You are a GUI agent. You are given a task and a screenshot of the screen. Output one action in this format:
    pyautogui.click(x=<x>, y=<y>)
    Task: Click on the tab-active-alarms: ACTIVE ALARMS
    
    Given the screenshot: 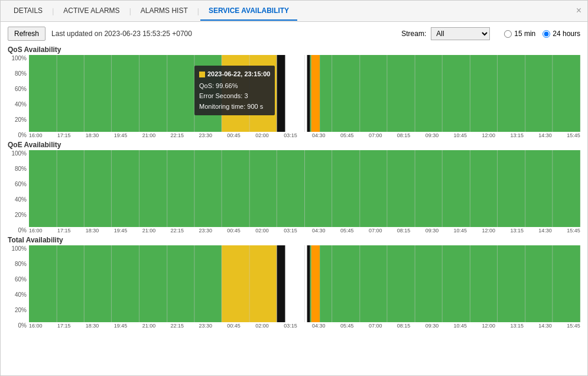 What is the action you would take?
    pyautogui.click(x=91, y=11)
    